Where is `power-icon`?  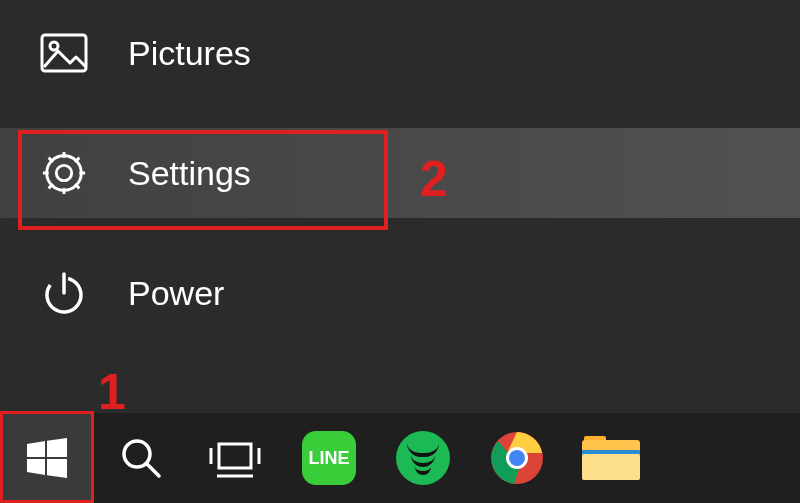
power-icon is located at coordinates (64, 293).